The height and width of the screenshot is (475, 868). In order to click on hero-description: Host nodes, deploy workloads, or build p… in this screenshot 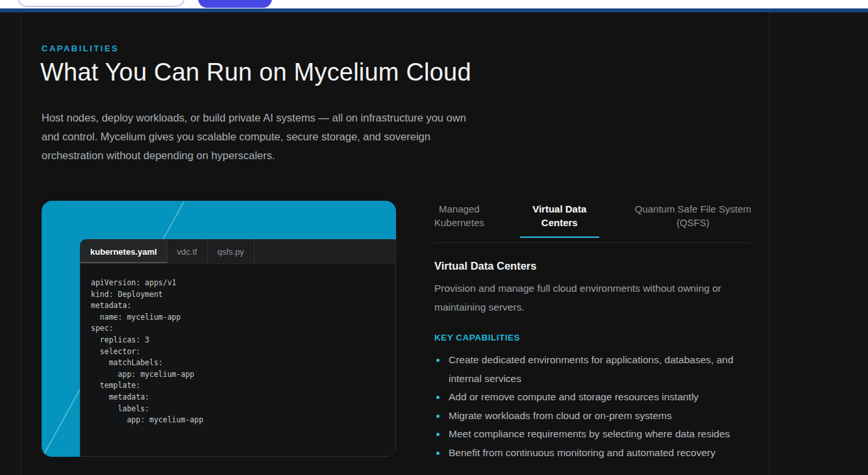, I will do `click(260, 136)`.